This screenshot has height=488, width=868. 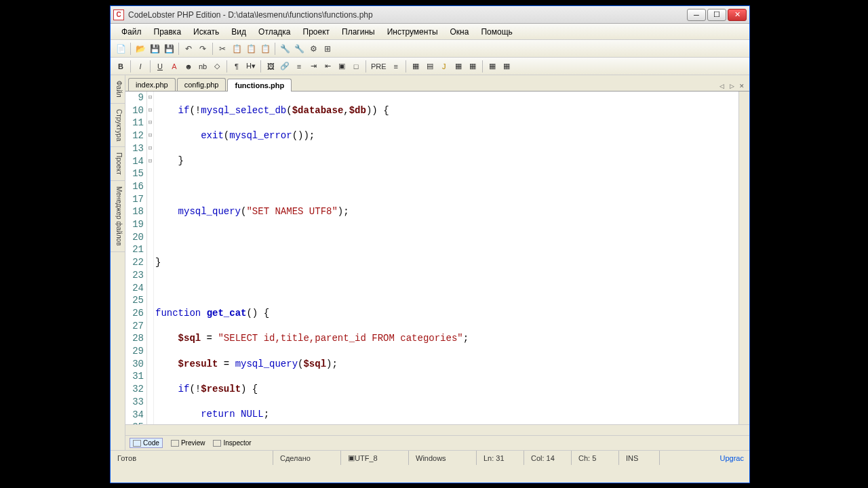 What do you see at coordinates (169, 49) in the screenshot?
I see `save-all-icon: 💾` at bounding box center [169, 49].